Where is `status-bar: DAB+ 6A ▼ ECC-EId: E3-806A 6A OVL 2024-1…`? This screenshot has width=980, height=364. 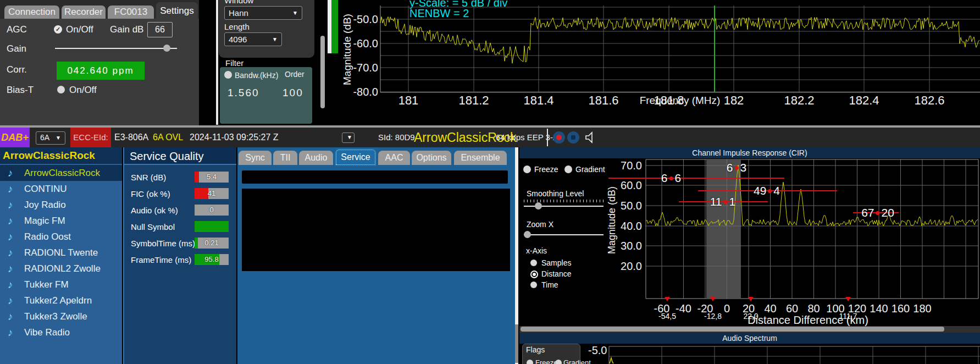 status-bar: DAB+ 6A ▼ ECC-EId: E3-806A 6A OVL 2024-1… is located at coordinates (490, 137).